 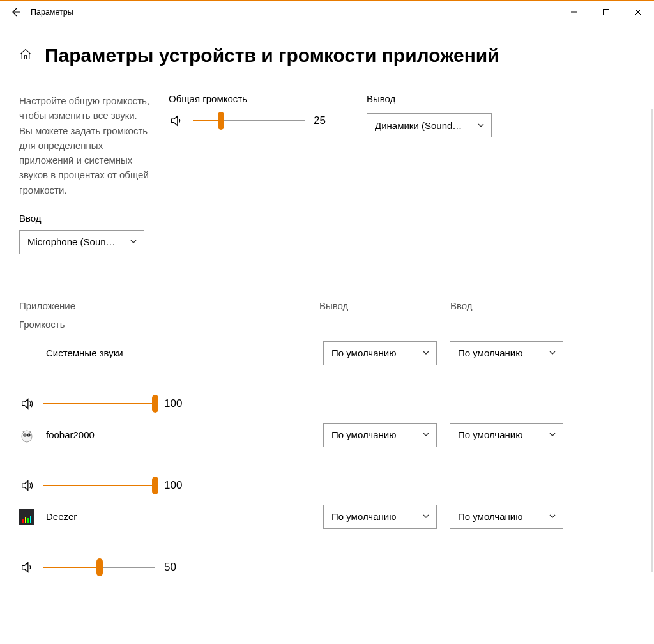 What do you see at coordinates (85, 218) in the screenshot?
I see `input-label: Ввод` at bounding box center [85, 218].